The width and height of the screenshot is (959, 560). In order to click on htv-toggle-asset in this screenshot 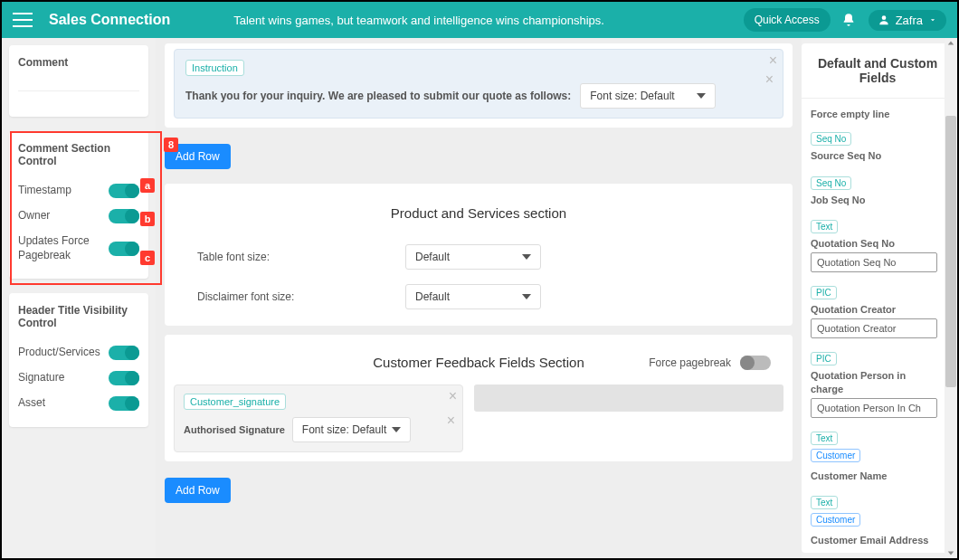, I will do `click(124, 403)`.